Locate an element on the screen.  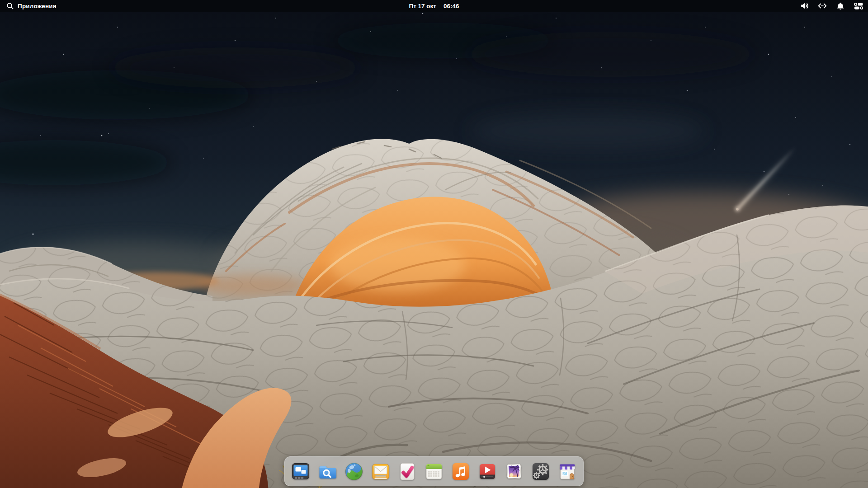
dock is located at coordinates (434, 471).